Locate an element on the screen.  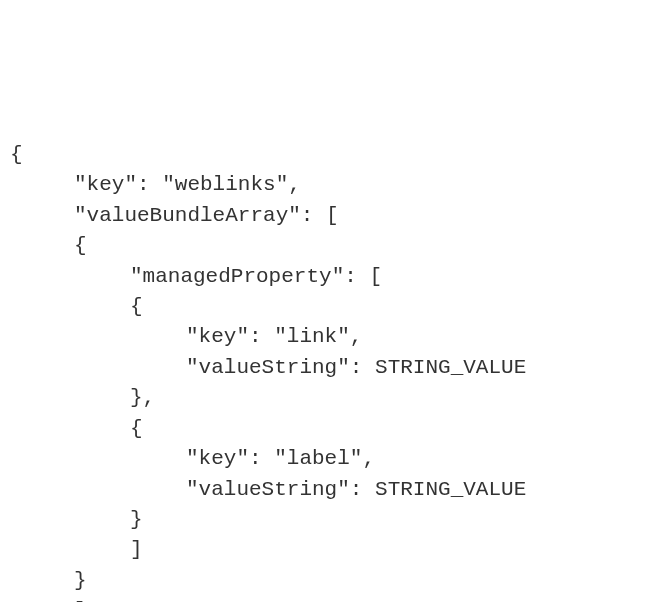
code-line: "managedProperty": [ is located at coordinates (330, 277).